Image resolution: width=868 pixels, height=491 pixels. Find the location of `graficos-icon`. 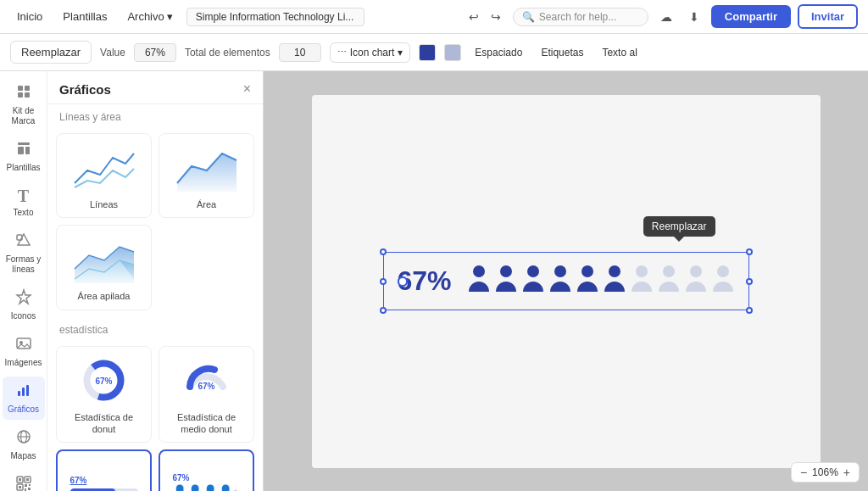

graficos-icon is located at coordinates (24, 392).